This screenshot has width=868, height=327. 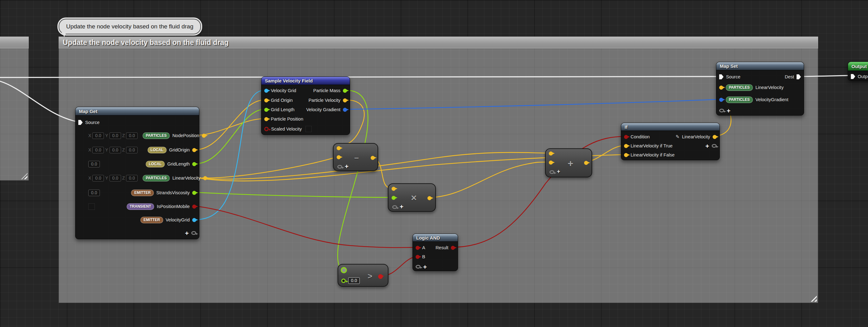 What do you see at coordinates (435, 238) in the screenshot?
I see `node-header: Logic AND` at bounding box center [435, 238].